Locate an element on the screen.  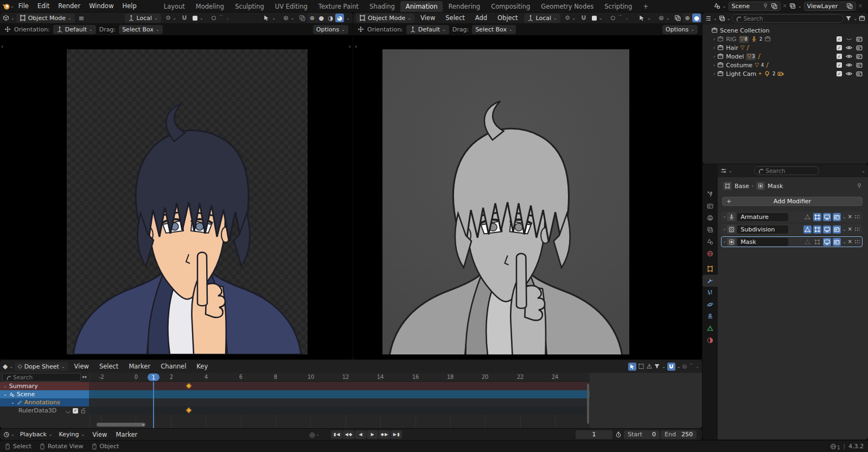
tab-geometry-nodes: Geometry Nodes is located at coordinates (567, 7).